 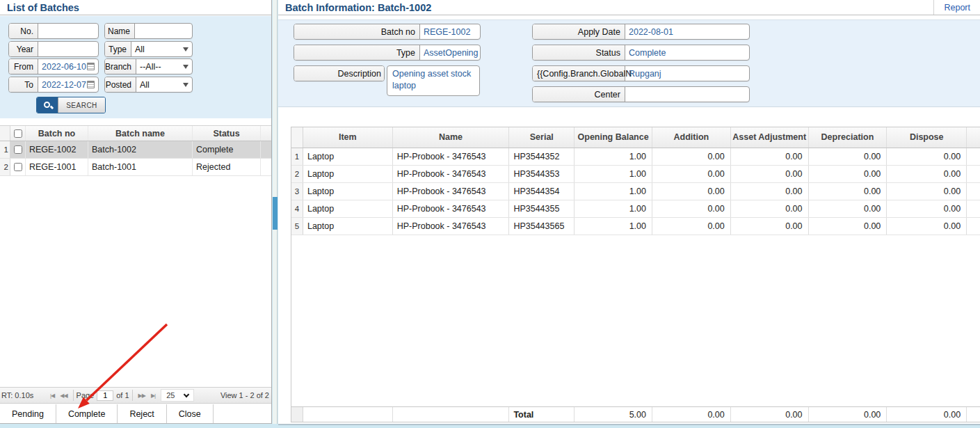 What do you see at coordinates (57, 134) in the screenshot?
I see `col-batch-no: Batch no` at bounding box center [57, 134].